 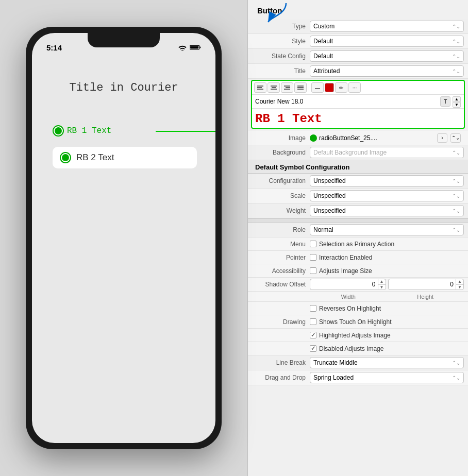 I want to click on role-control: Normal ⌃⌄, so click(x=389, y=230).